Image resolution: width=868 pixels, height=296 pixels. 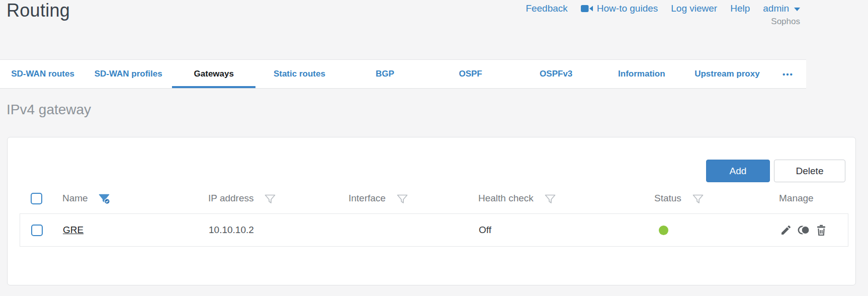 What do you see at coordinates (566, 198) in the screenshot?
I see `column-header-health-check: Health check` at bounding box center [566, 198].